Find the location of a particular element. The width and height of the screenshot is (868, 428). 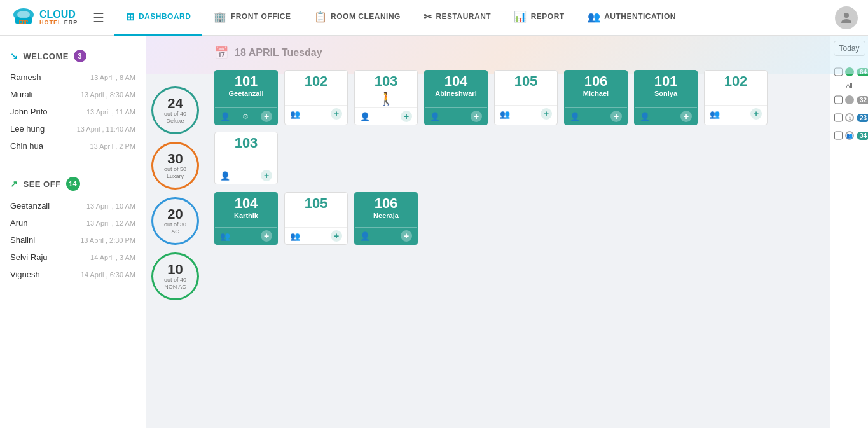

today-button: Today is located at coordinates (850, 48).